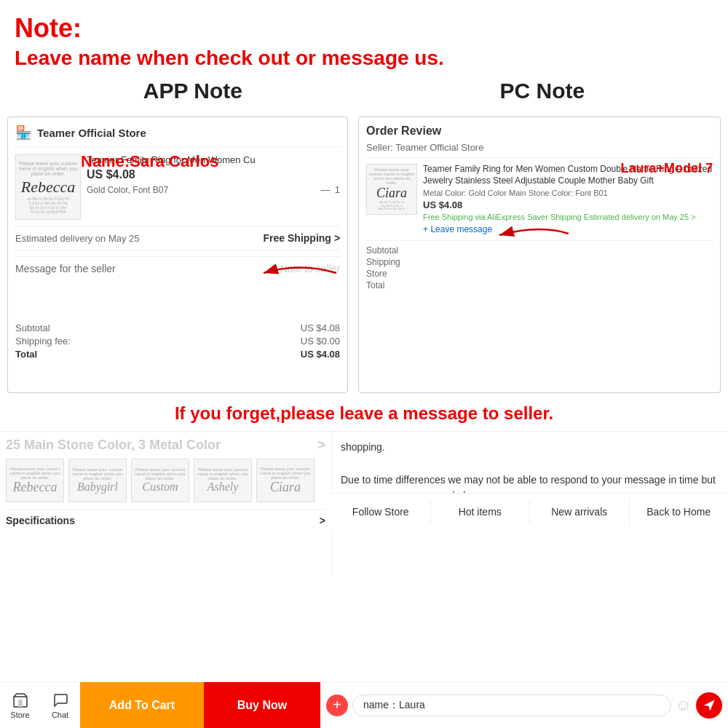 The image size is (728, 728). I want to click on nav-follow-store: Follow Store, so click(381, 512).